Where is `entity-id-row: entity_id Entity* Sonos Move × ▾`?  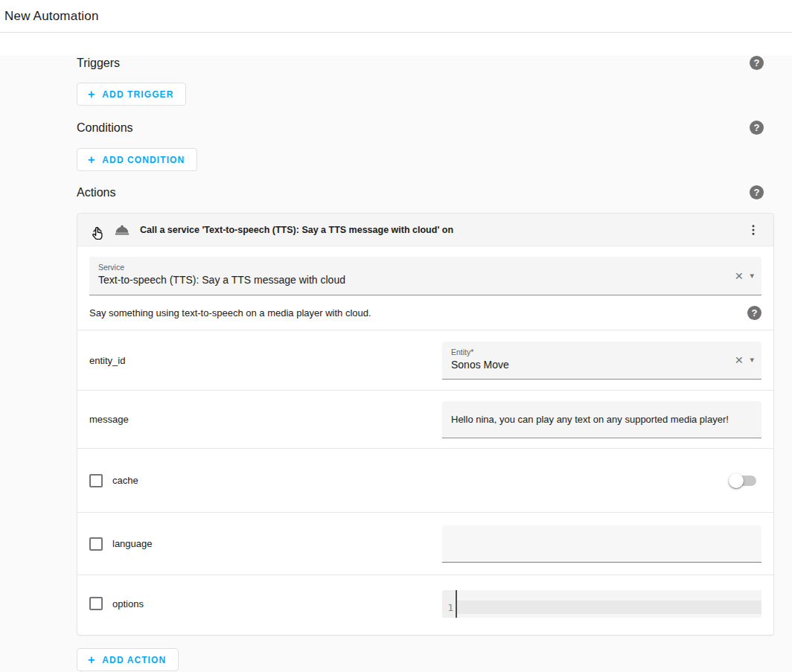 entity-id-row: entity_id Entity* Sonos Move × ▾ is located at coordinates (426, 360).